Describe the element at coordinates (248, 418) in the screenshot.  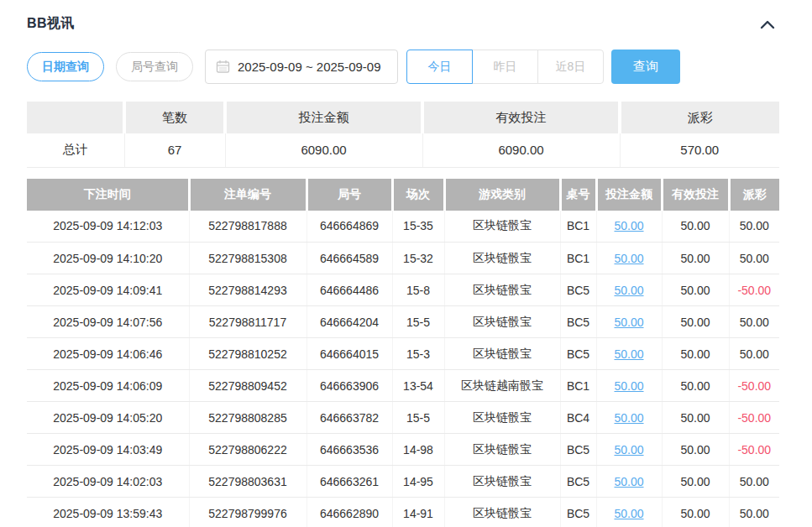
I see `cell-order-id: 522798808285` at that location.